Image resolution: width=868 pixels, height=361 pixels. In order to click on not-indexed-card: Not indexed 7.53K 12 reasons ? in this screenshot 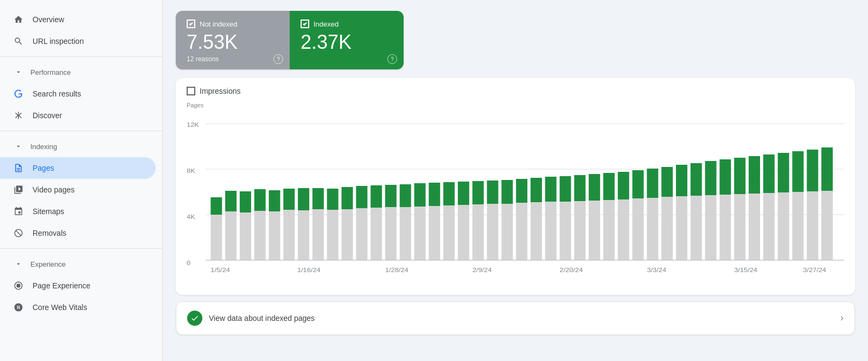, I will do `click(233, 40)`.